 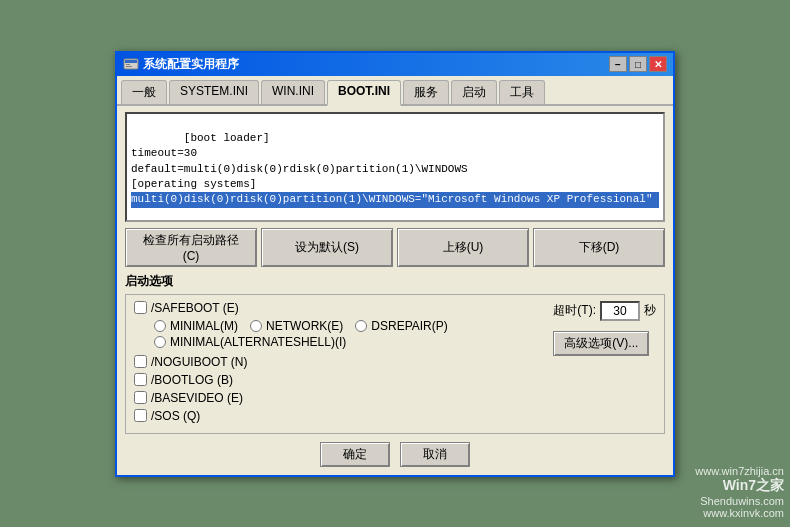 I want to click on advanced-options-button: 高级选项(V)..., so click(x=601, y=344).